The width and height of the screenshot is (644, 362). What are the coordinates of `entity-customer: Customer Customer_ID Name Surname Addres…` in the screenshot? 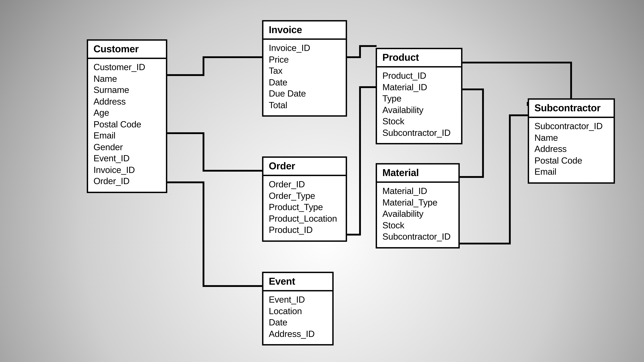 It's located at (127, 116).